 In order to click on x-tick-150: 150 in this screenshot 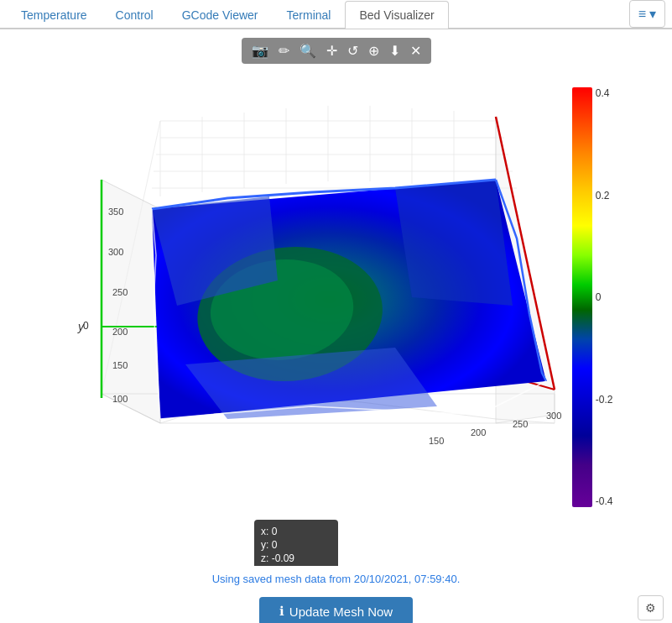, I will do `click(436, 441)`.